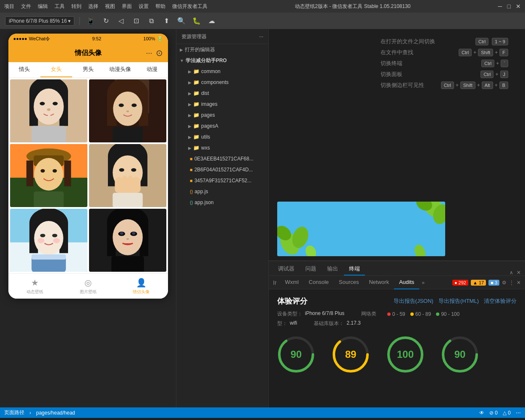 The image size is (525, 420). What do you see at coordinates (127, 7) in the screenshot?
I see `menu-interface: 界面` at bounding box center [127, 7].